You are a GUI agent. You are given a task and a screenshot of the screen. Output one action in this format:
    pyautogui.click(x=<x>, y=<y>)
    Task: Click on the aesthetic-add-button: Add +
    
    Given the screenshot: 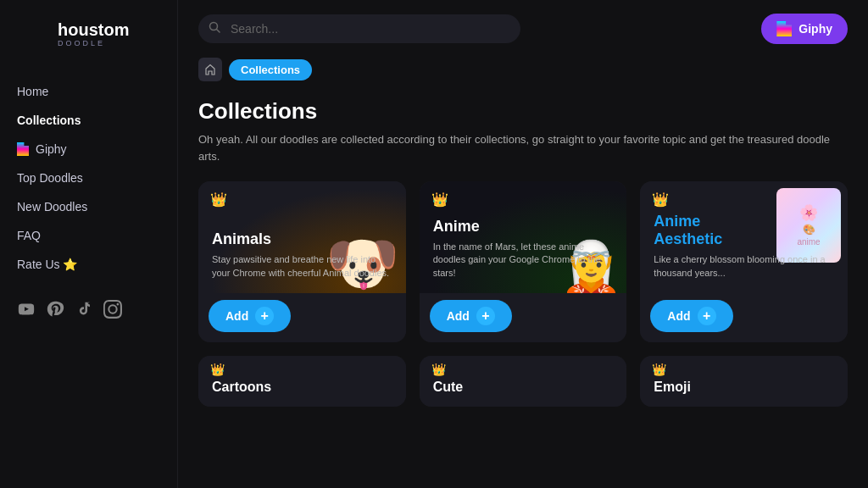 What is the action you would take?
    pyautogui.click(x=692, y=316)
    